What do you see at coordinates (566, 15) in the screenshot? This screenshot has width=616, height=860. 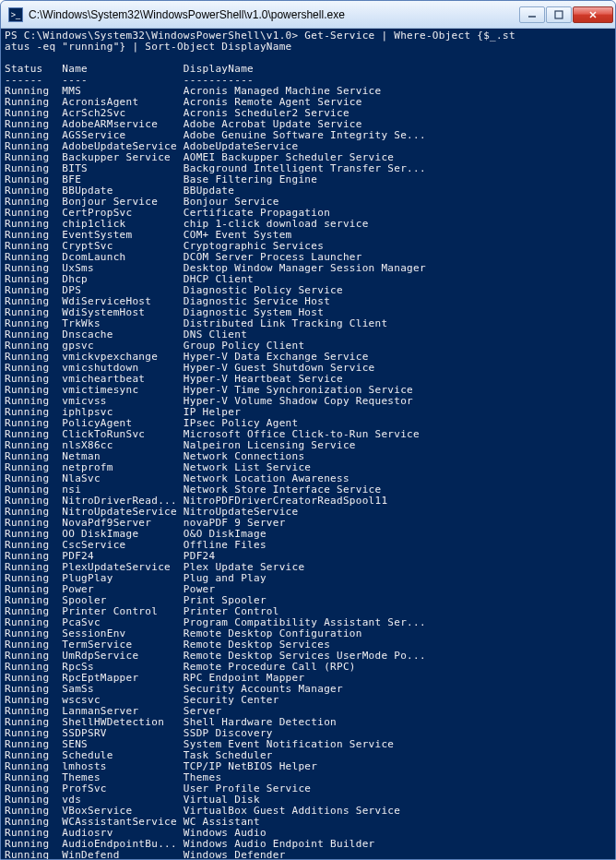 I see `window-buttons-group` at bounding box center [566, 15].